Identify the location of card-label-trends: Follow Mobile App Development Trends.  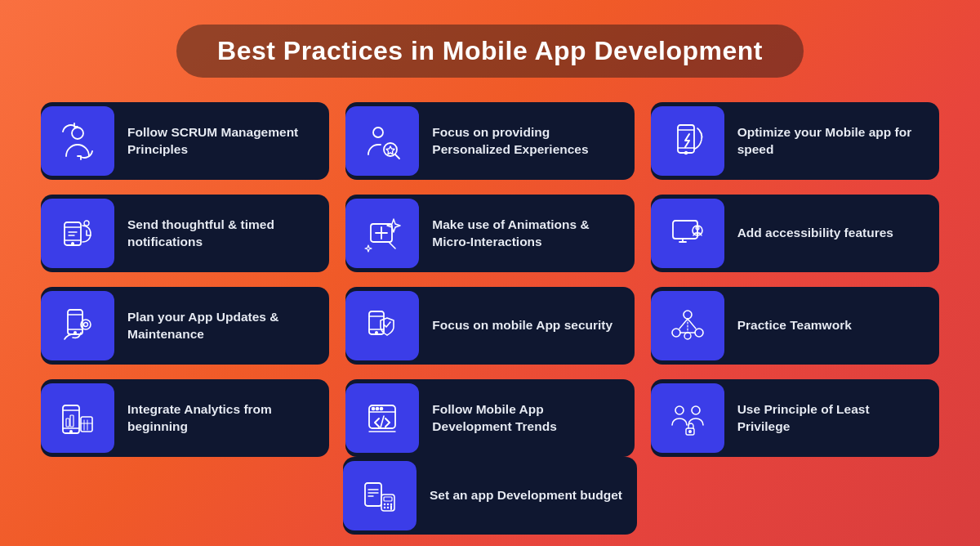
(526, 418).